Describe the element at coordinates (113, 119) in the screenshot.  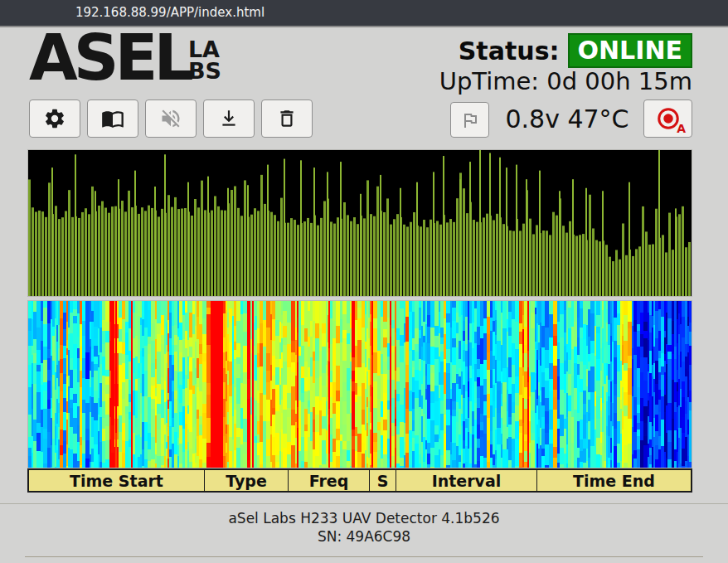
I see `log-button` at that location.